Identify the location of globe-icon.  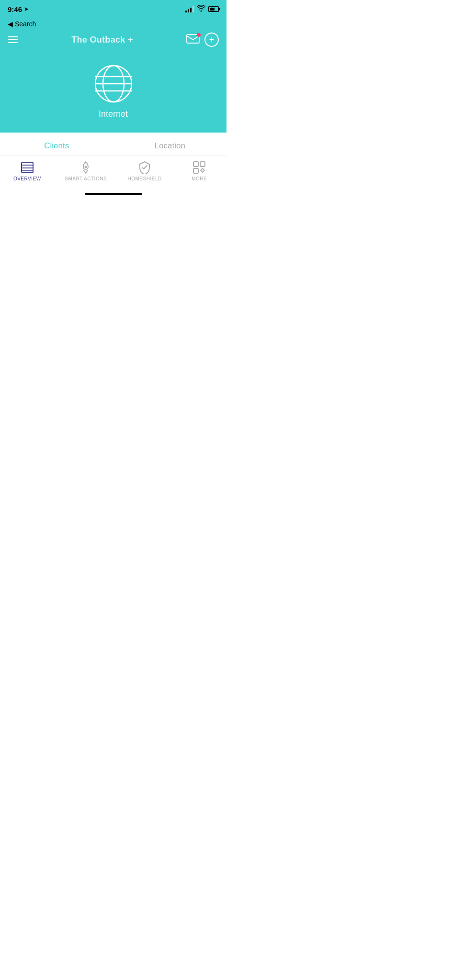
(113, 84).